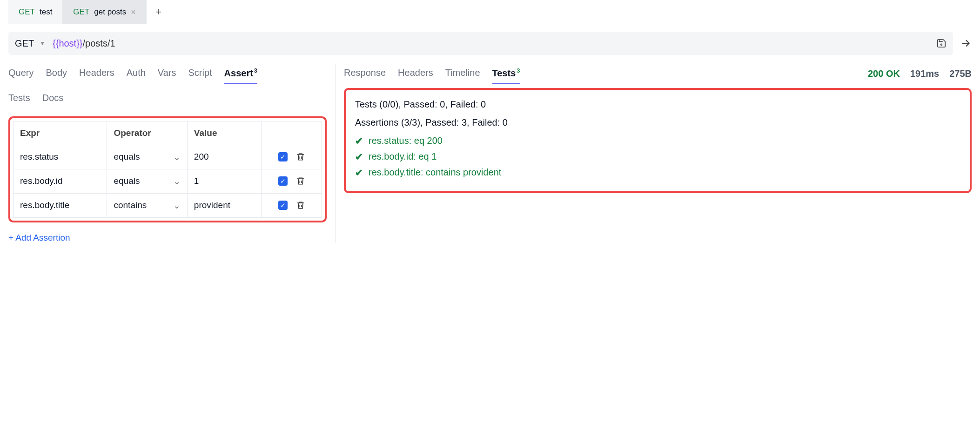  I want to click on col-value: Value, so click(224, 133).